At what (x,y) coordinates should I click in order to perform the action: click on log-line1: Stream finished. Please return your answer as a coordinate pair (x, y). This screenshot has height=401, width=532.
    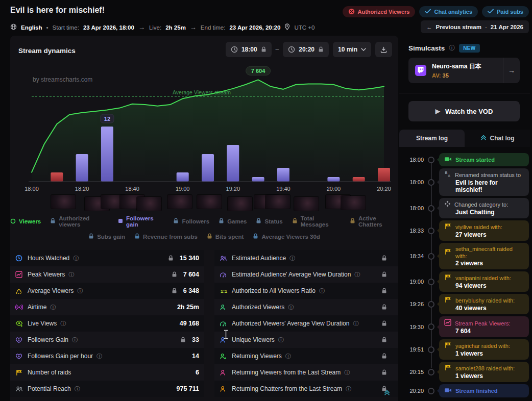
    Looking at the image, I should click on (477, 391).